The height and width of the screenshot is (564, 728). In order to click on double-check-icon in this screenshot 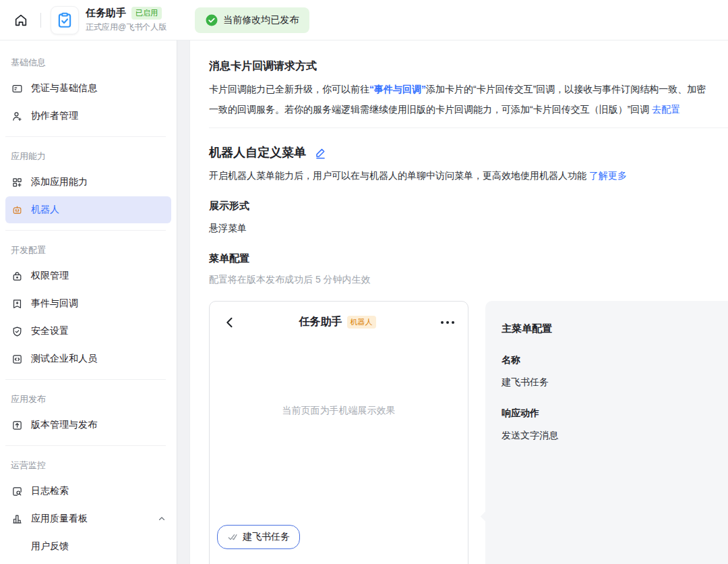, I will do `click(233, 537)`.